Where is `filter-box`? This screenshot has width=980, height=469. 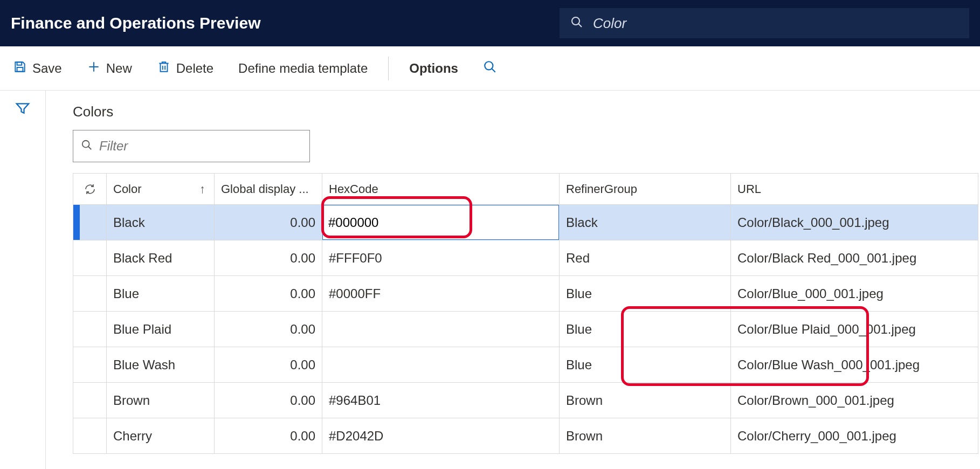
filter-box is located at coordinates (191, 146).